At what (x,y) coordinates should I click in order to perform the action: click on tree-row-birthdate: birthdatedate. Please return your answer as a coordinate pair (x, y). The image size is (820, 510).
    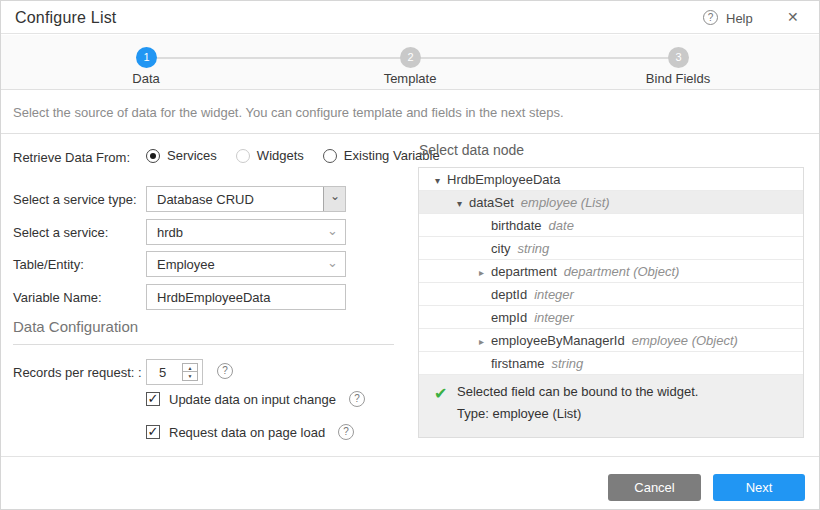
    Looking at the image, I should click on (611, 226).